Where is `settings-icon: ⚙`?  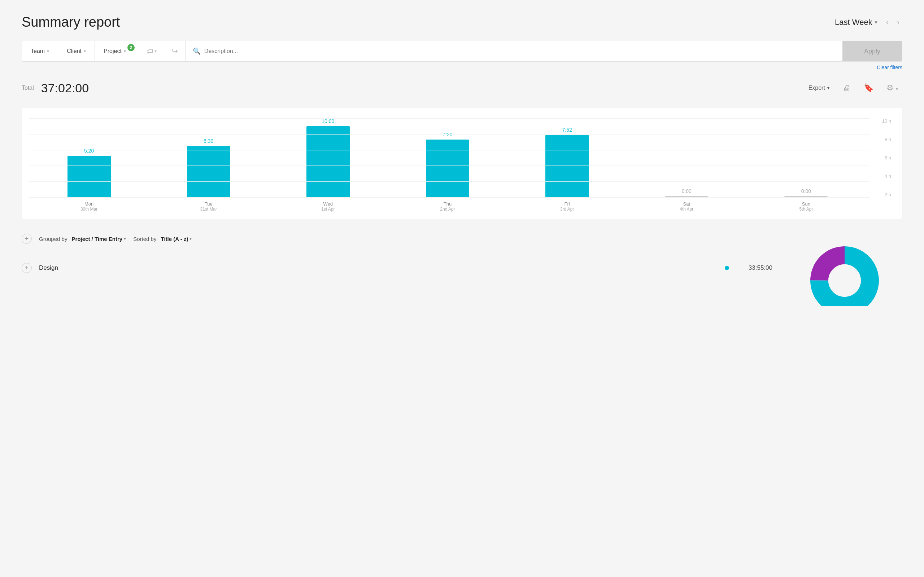
settings-icon: ⚙ is located at coordinates (890, 88).